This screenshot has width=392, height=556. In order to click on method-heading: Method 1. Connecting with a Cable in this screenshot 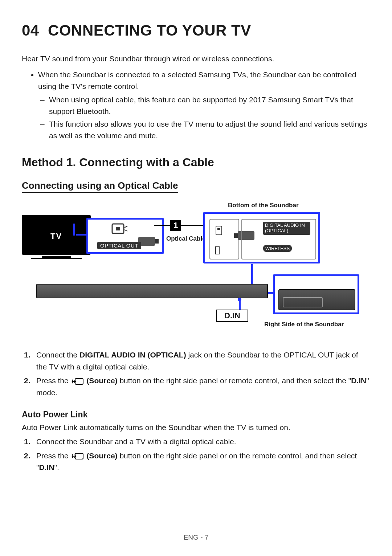, I will do `click(196, 163)`.